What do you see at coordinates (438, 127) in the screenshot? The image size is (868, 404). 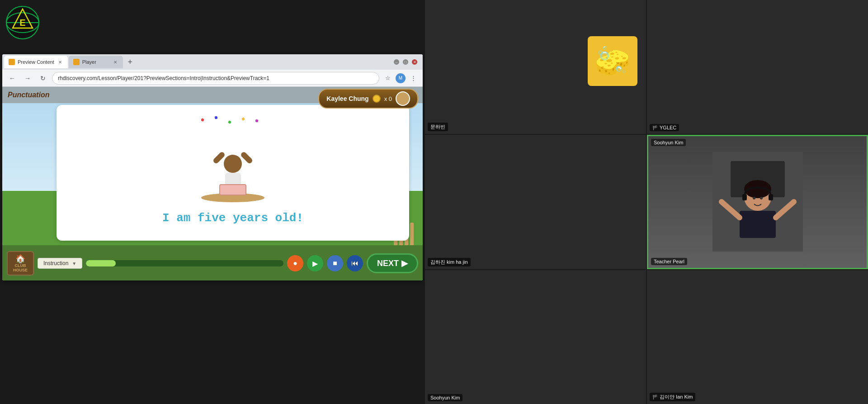 I see `video-label-munhabin: 문하빈` at bounding box center [438, 127].